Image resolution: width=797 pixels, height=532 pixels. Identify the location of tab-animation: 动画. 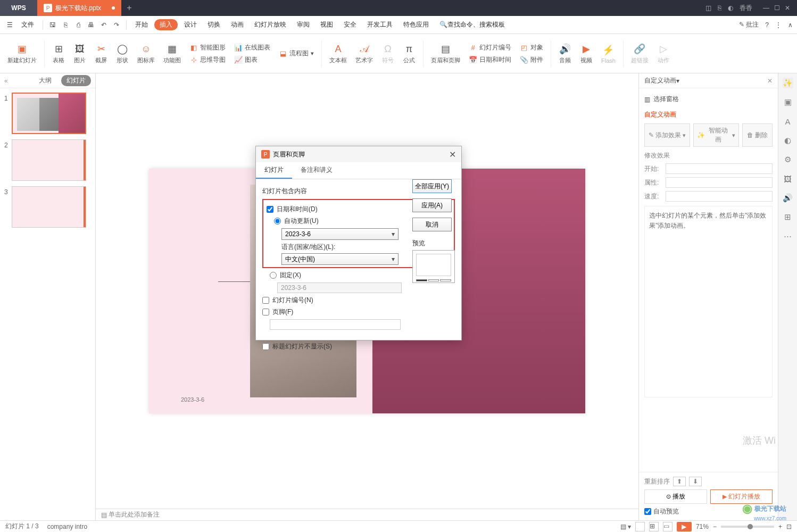
(237, 24).